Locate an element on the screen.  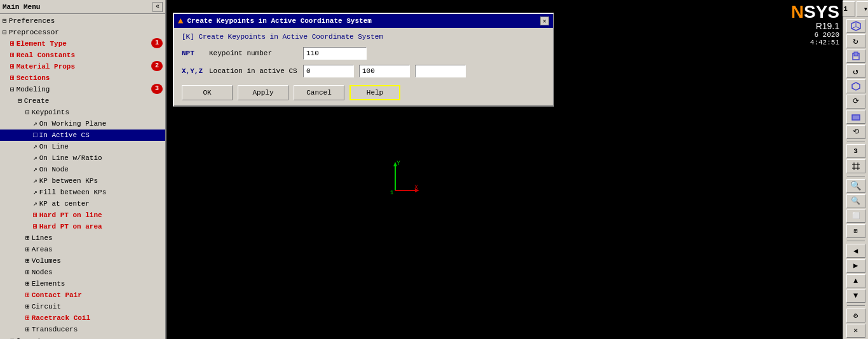
help-button: Help is located at coordinates (375, 93).